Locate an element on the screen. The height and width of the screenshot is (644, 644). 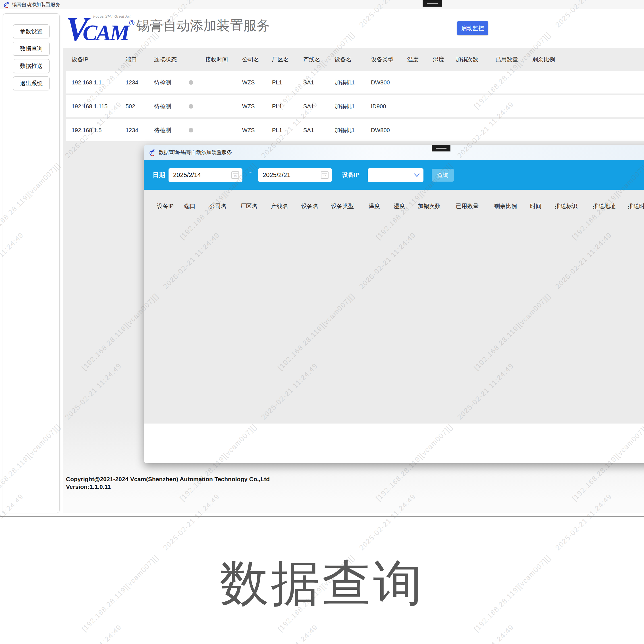
col-status-dot-spacer is located at coordinates (197, 59).